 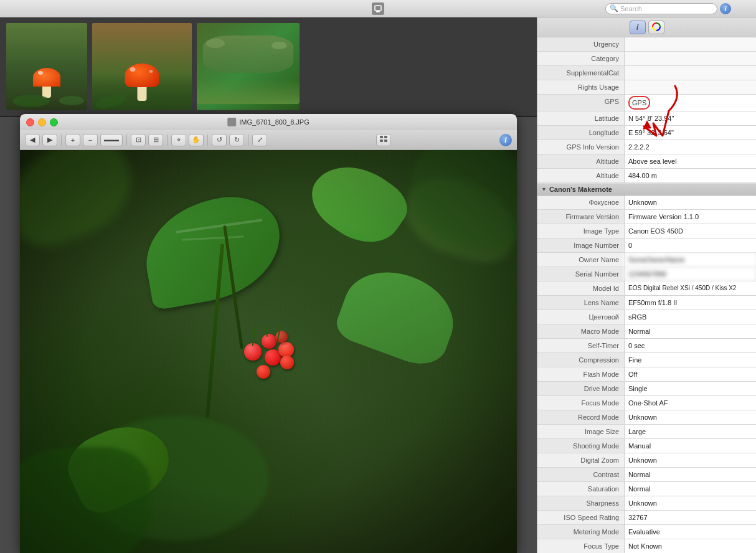 I want to click on meta-row-firmware: Firmware Version Firmware Version 1.1.0, so click(x=646, y=217).